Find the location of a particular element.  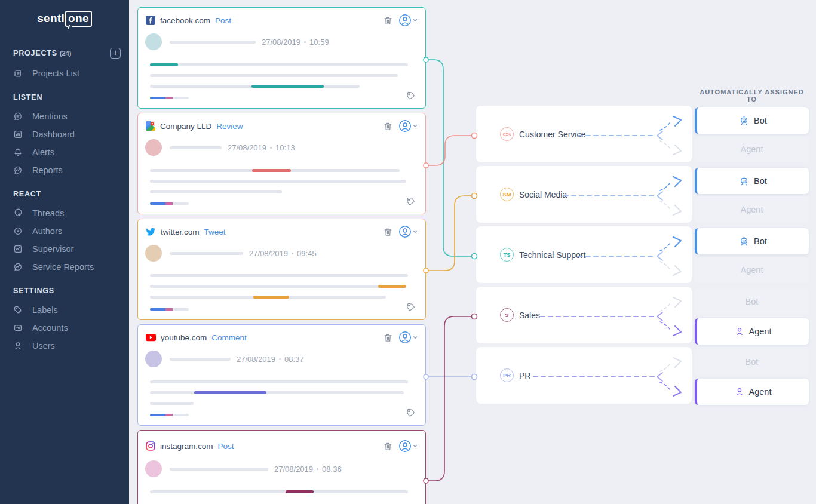

category-row-pr: PR PR is located at coordinates (584, 375).